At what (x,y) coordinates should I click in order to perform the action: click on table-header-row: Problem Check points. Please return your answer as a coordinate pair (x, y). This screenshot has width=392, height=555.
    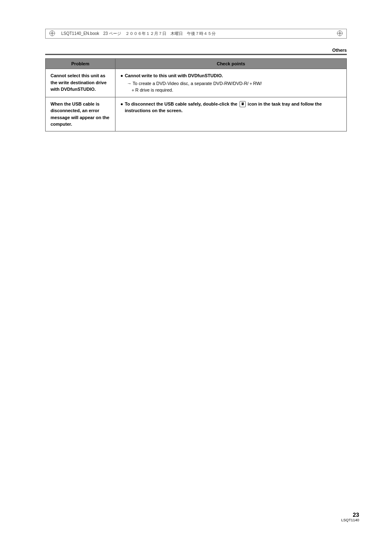
    Looking at the image, I should click on (196, 64).